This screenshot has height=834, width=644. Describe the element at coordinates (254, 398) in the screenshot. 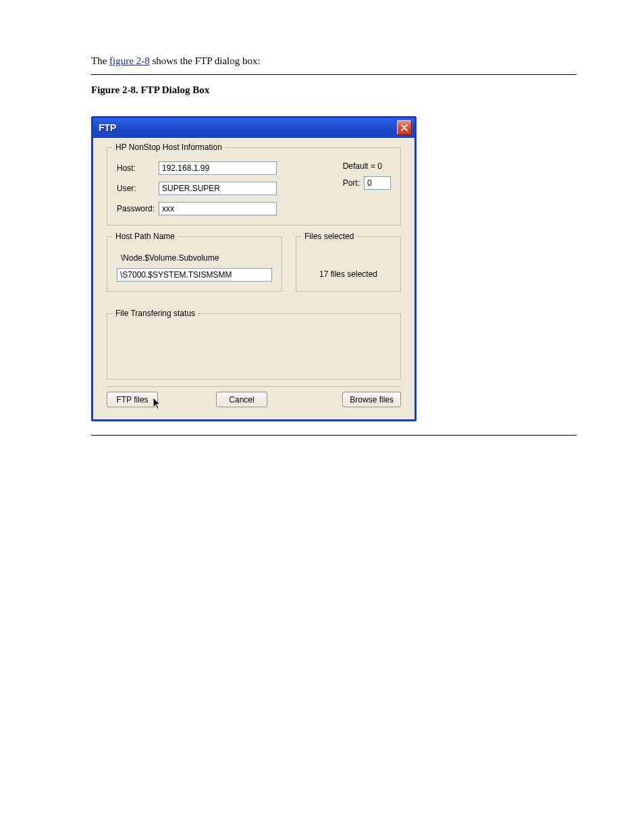

I see `button-bar: FTP files Cancel Browse files` at that location.